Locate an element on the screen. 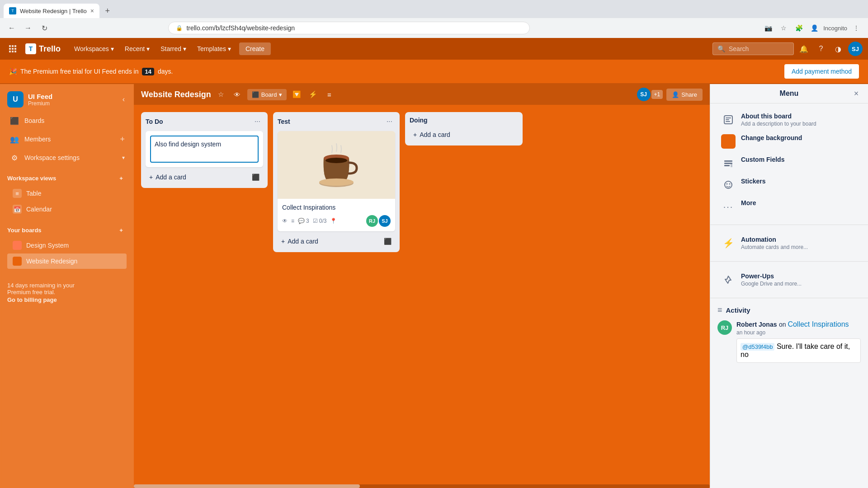  billing-link: Go to billing page is located at coordinates (67, 300).